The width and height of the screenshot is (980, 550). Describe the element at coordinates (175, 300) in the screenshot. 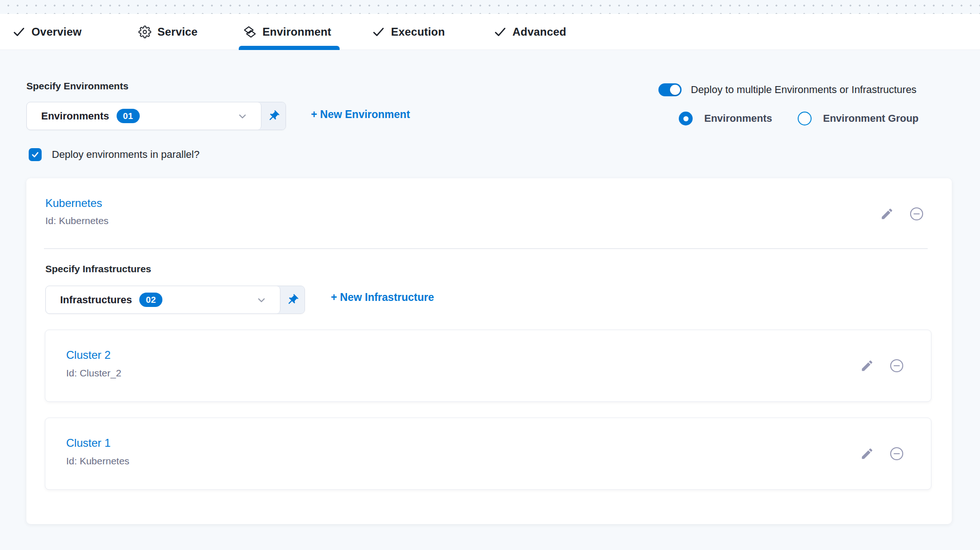

I see `infrastructures-dropdown-group: Infrastructures 02` at that location.